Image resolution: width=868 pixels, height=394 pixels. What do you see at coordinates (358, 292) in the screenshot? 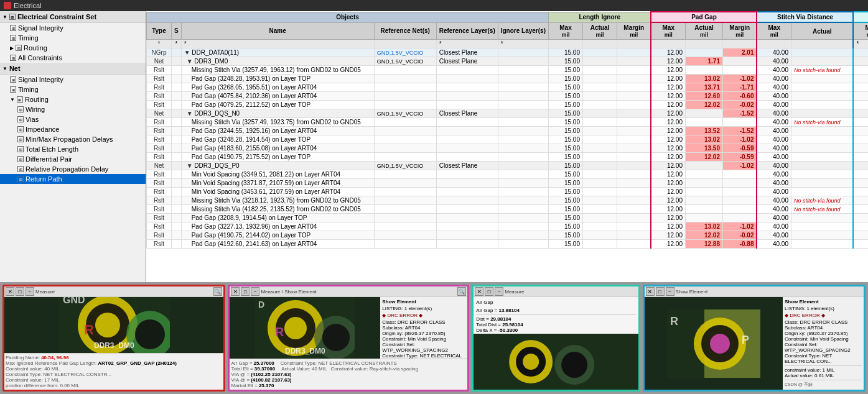
I see `screenshot-title-2: Measure / Show Element` at bounding box center [358, 292].